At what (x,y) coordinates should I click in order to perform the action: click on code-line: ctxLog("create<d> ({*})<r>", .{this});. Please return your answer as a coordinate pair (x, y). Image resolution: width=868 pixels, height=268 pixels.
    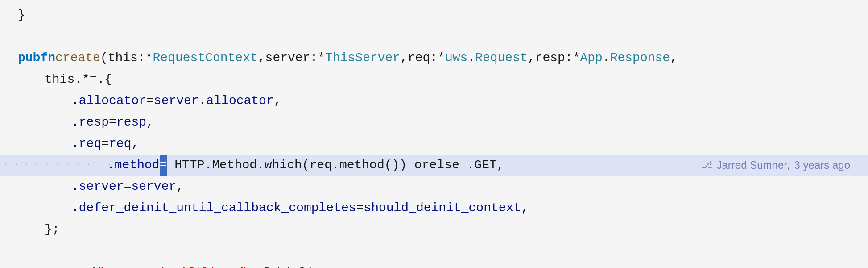
    Looking at the image, I should click on (434, 265).